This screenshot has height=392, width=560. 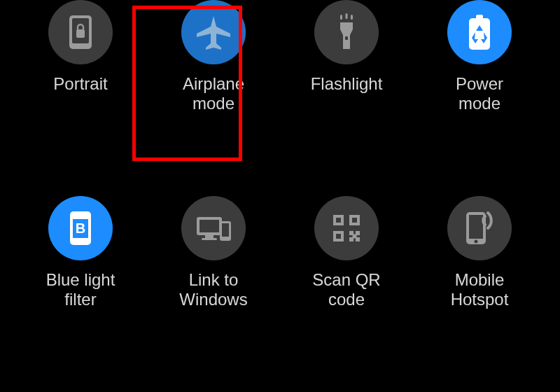 I want to click on svg-text: B, so click(x=80, y=228).